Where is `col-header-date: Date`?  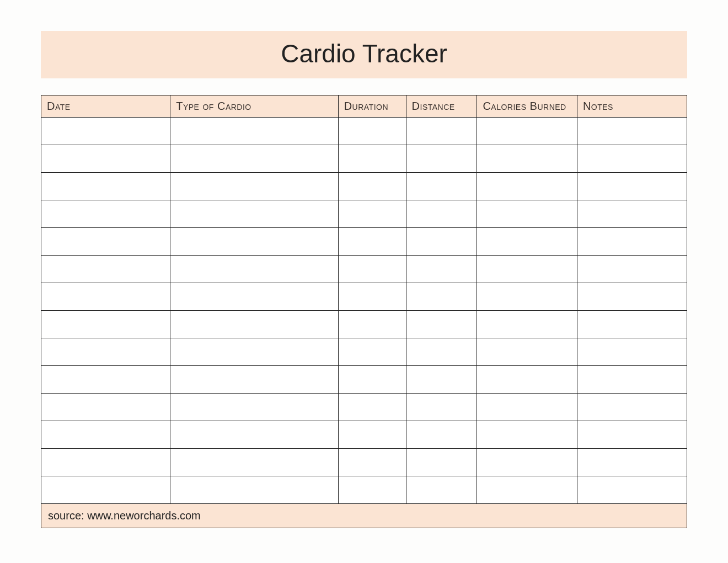
col-header-date: Date is located at coordinates (106, 107).